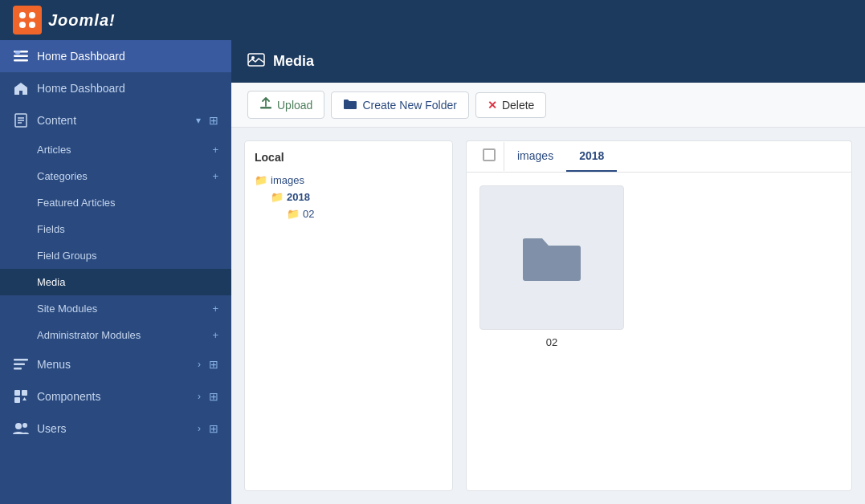 The height and width of the screenshot is (504, 865). Describe the element at coordinates (51, 230) in the screenshot. I see `fields-label: Fields` at that location.